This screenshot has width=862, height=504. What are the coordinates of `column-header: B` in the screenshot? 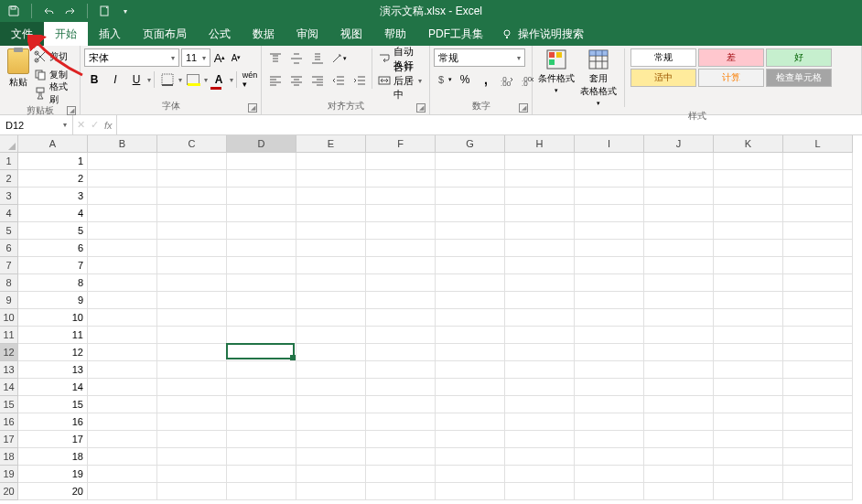 It's located at (123, 145).